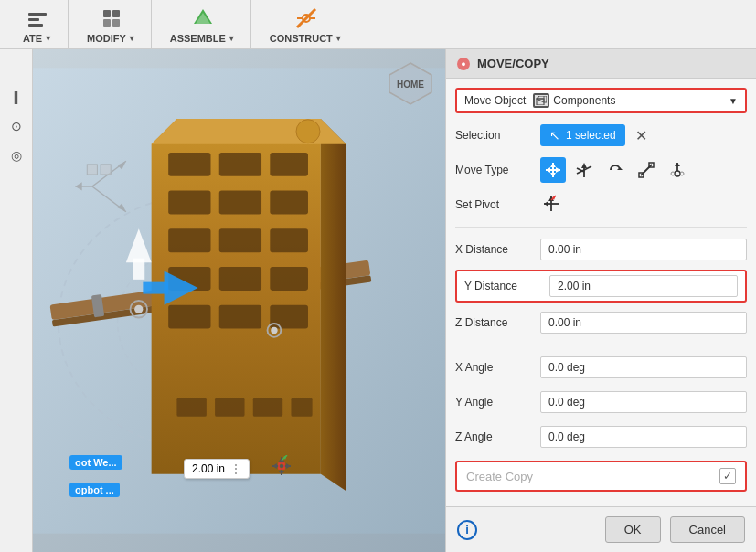 The width and height of the screenshot is (756, 552). Describe the element at coordinates (633, 530) in the screenshot. I see `ok-button: OK` at that location.